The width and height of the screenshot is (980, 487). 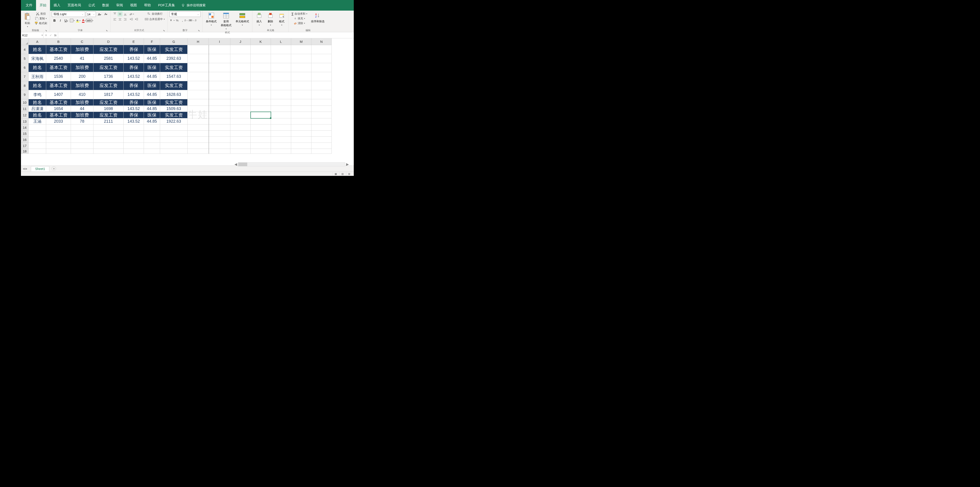 I want to click on number-format-combo: 常规⌄, so click(x=185, y=14).